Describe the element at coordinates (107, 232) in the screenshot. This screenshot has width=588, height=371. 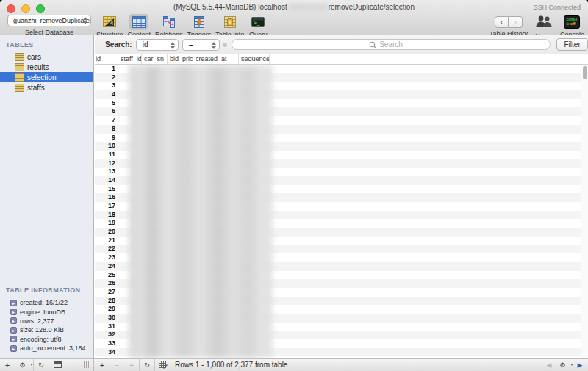
I see `row-id-cell: 20` at that location.